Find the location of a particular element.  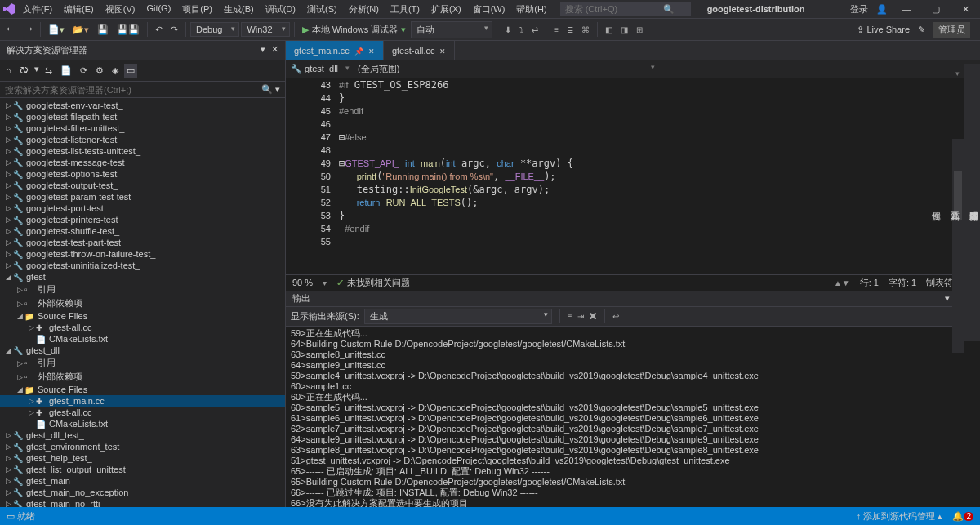

debug-target-dropdown: 自动 is located at coordinates (452, 29).